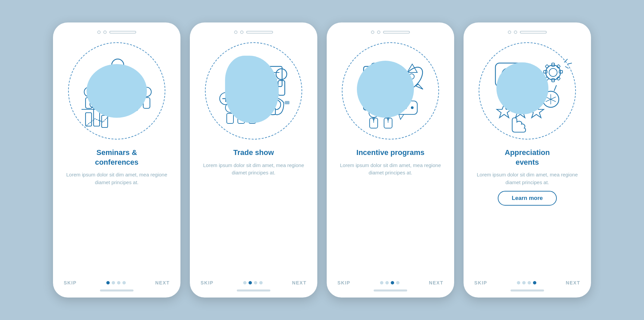 The height and width of the screenshot is (320, 644). What do you see at coordinates (390, 91) in the screenshot?
I see `incentive-illustration` at bounding box center [390, 91].